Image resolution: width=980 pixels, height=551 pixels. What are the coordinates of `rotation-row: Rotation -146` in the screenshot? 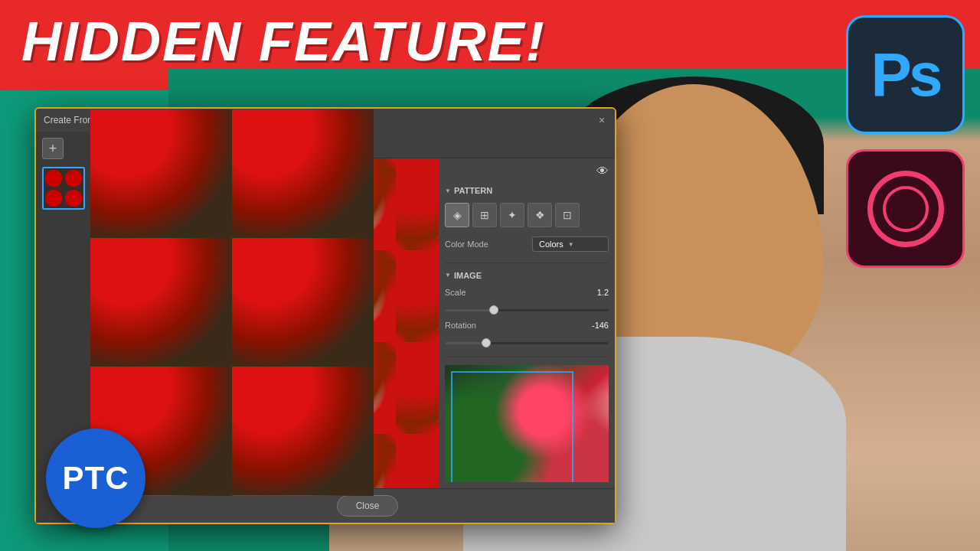 It's located at (527, 325).